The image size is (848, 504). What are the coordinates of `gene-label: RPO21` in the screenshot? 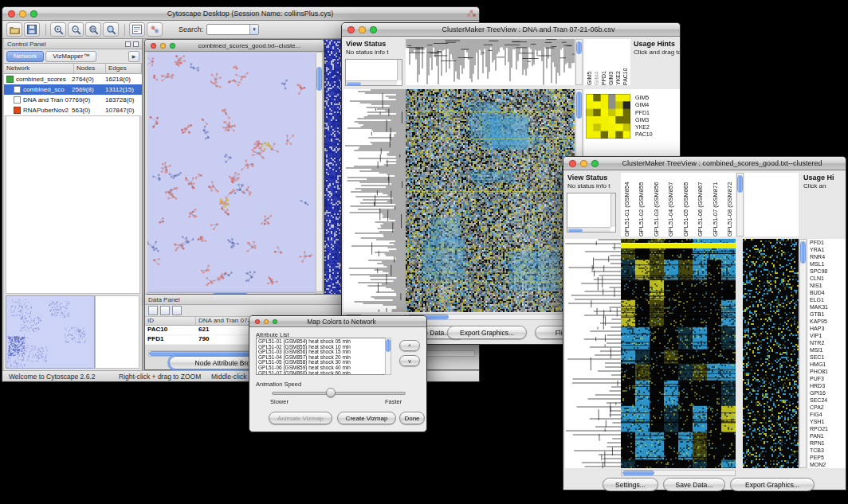 It's located at (827, 428).